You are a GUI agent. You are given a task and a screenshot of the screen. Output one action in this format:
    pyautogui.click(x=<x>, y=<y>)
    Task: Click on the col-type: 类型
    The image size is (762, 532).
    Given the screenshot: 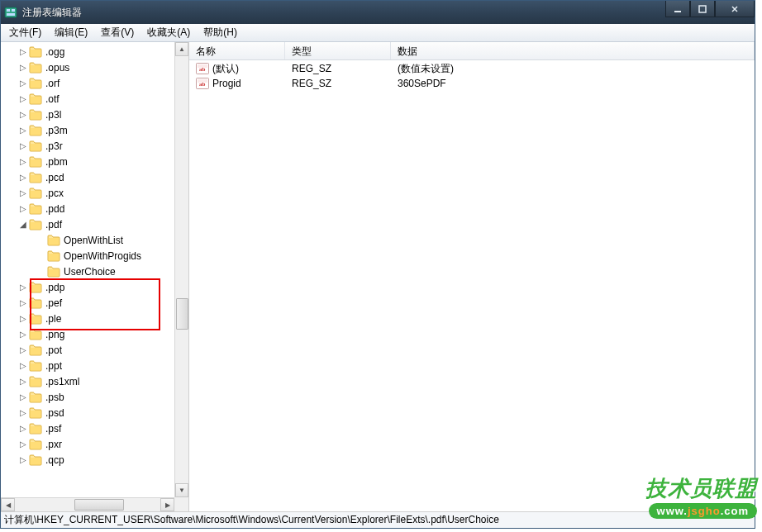 What is the action you would take?
    pyautogui.click(x=338, y=51)
    